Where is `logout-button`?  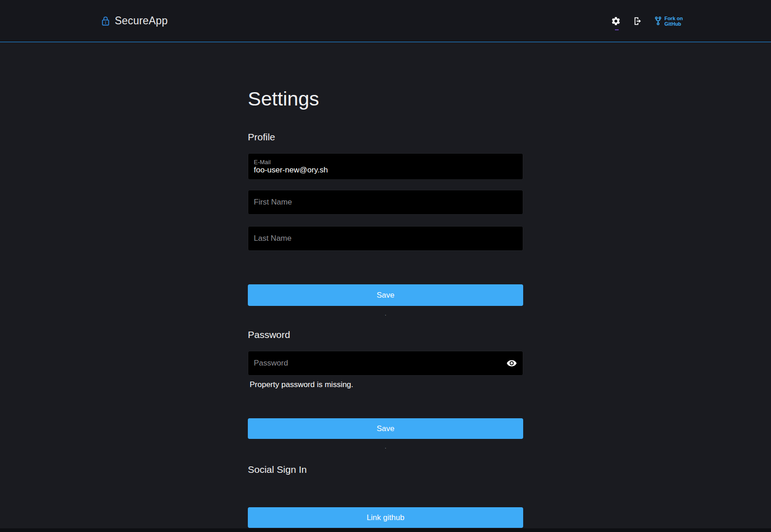 logout-button is located at coordinates (638, 21).